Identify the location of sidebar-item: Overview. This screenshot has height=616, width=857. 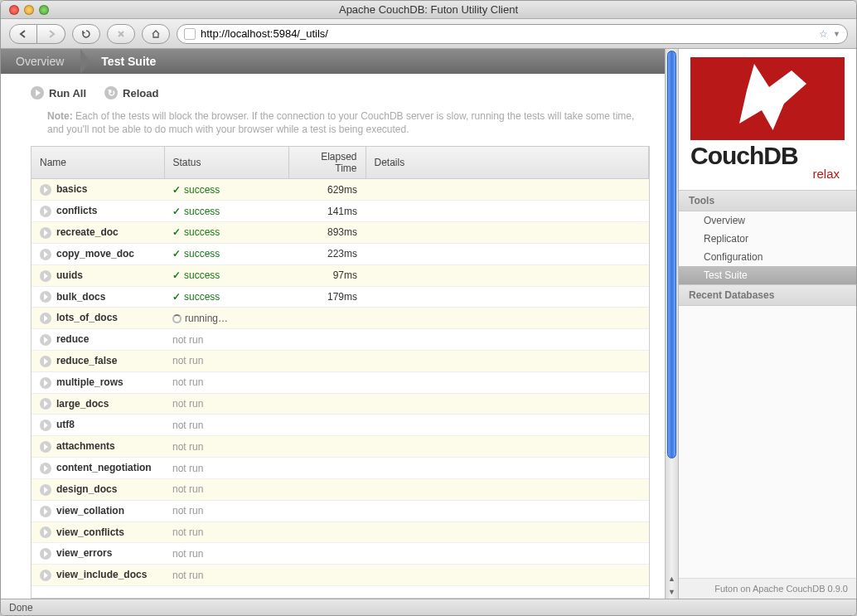
(767, 221).